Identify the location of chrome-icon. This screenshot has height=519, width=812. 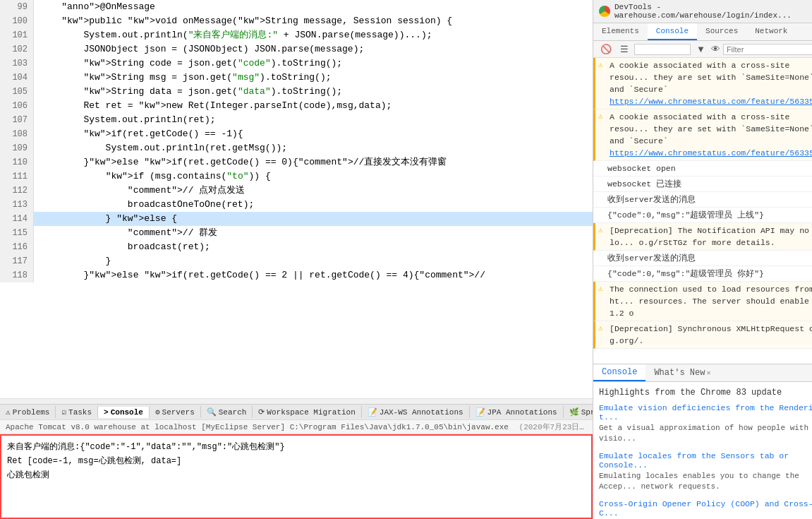
(605, 11).